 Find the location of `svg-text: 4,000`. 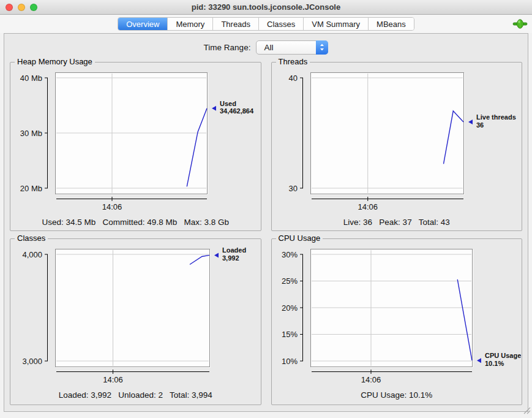

svg-text: 4,000 is located at coordinates (33, 255).